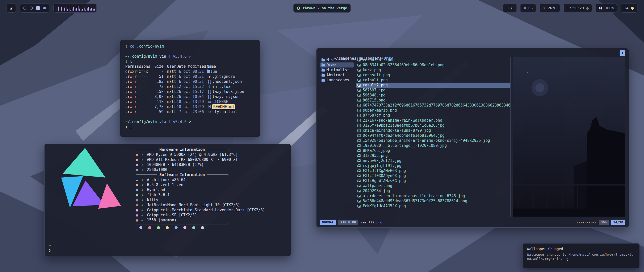 This screenshot has height=272, width=644. I want to click on file-item: 0c794faf07de24a4db4d4fb1eb813964.jpg, so click(433, 135).